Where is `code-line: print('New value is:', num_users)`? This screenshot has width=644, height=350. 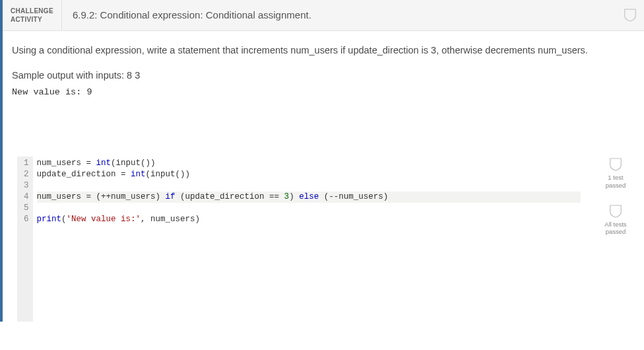 code-line: print('New value is:', num_users) is located at coordinates (309, 219).